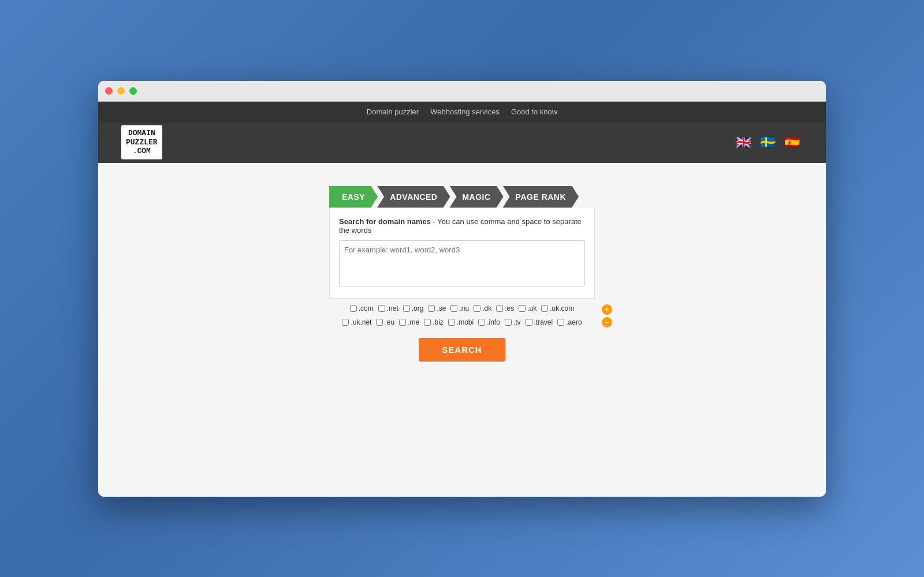 Image resolution: width=924 pixels, height=577 pixels. What do you see at coordinates (454, 197) in the screenshot?
I see `tabs-container: EASY ADVANCED MAGIC PAGE RANK` at bounding box center [454, 197].